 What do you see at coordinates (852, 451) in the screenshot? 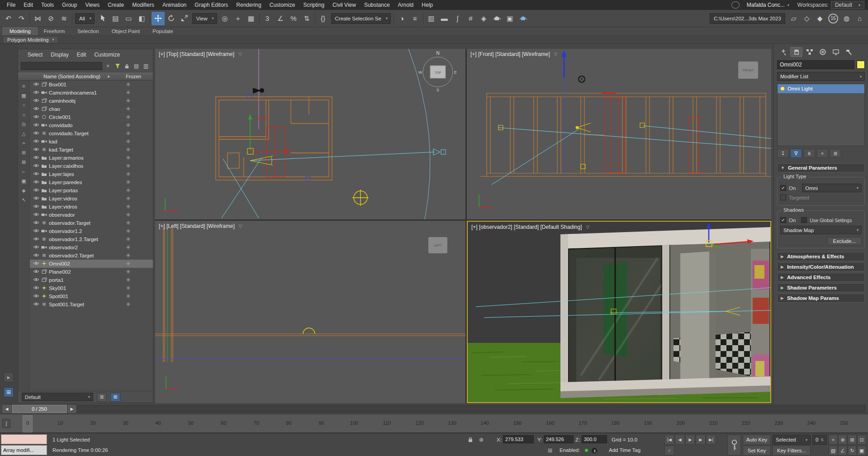
I see `orbit-button: ↻` at bounding box center [852, 451].